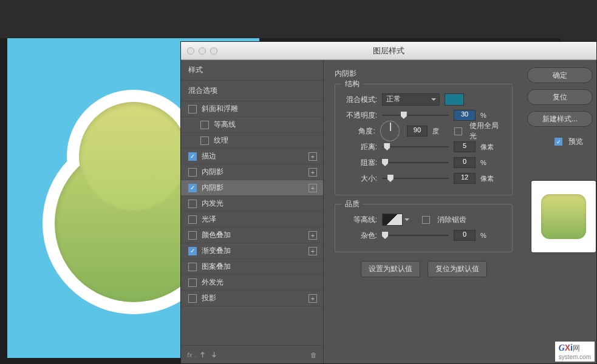 Image resolution: width=597 pixels, height=364 pixels. I want to click on structure-fieldset: 结构 混合模式: 正常 不透明度: 30 % 角度: 90 度 使用全局光, so click(424, 140).